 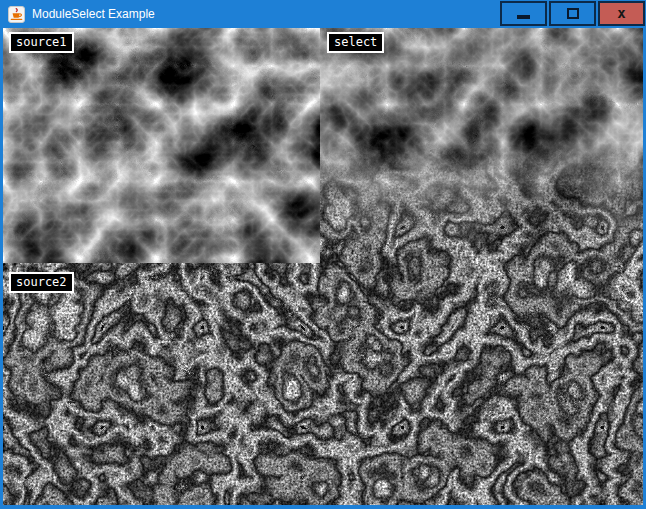 I want to click on maximize-button, so click(x=572, y=14).